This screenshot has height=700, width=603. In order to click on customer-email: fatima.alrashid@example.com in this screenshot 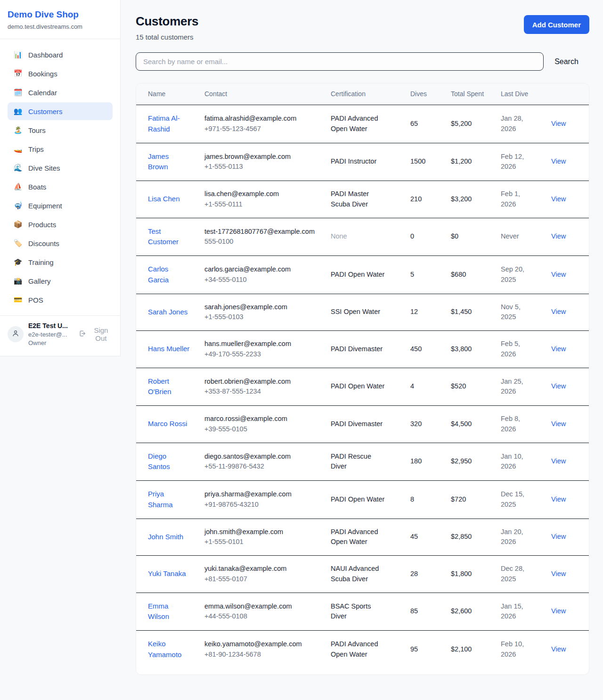, I will do `click(263, 119)`.